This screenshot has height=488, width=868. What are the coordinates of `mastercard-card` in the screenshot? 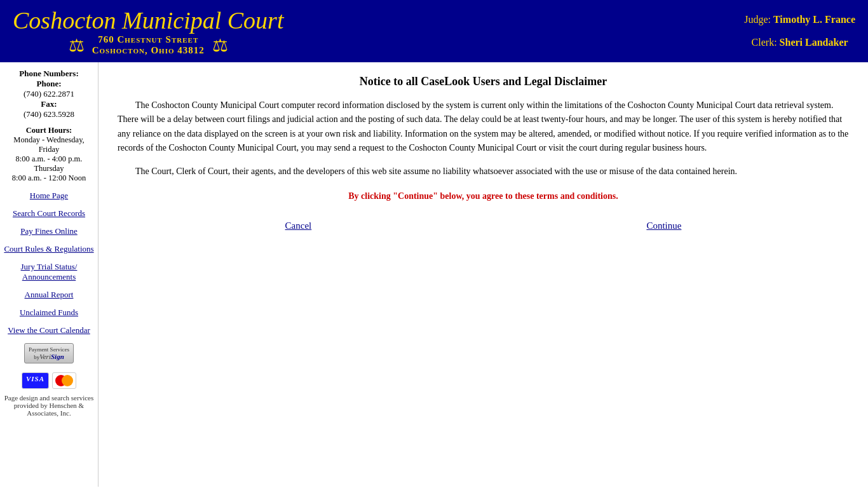 It's located at (64, 381).